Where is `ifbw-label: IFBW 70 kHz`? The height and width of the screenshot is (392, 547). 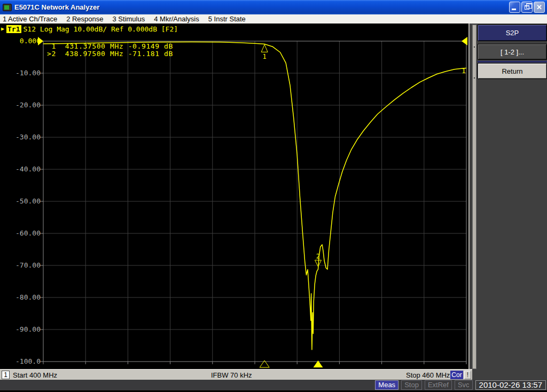
ifbw-label: IFBW 70 kHz is located at coordinates (232, 375).